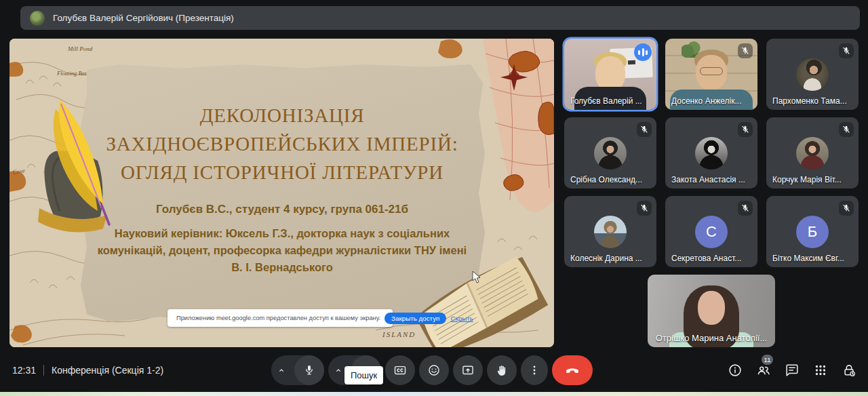 Image resolution: width=868 pixels, height=396 pixels. I want to click on mic-icon, so click(309, 370).